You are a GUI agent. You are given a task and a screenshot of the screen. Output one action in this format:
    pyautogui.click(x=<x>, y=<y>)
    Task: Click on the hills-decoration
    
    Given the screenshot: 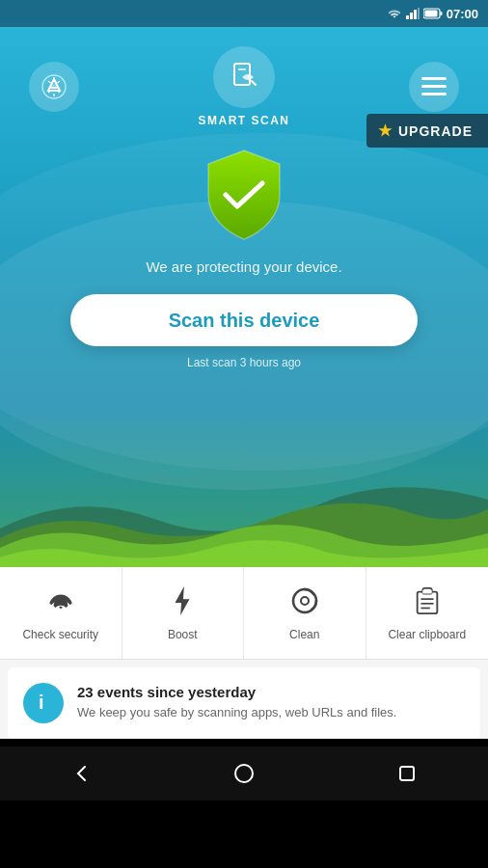 What is the action you would take?
    pyautogui.click(x=244, y=509)
    